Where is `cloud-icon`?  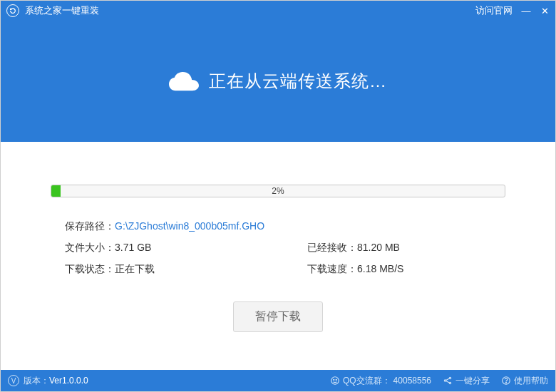
cloud-icon is located at coordinates (184, 81).